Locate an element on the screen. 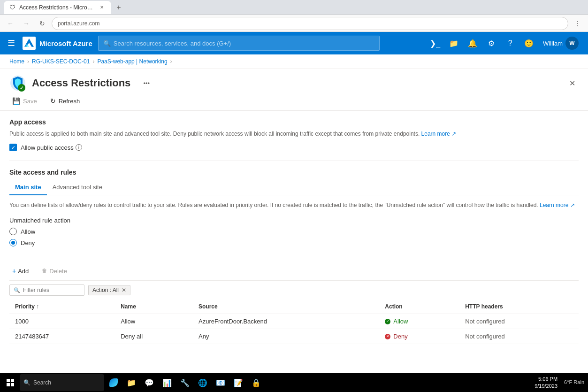 The height and width of the screenshot is (392, 588). cell-priority: 1000 is located at coordinates (62, 322).